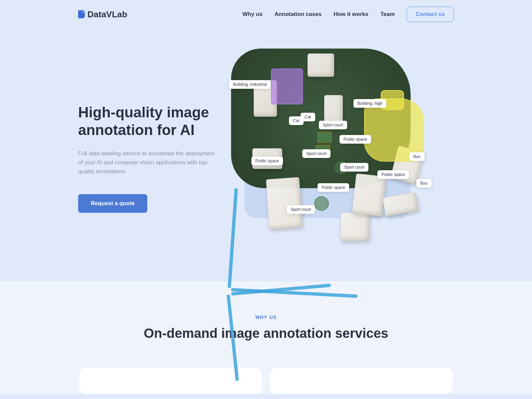 Image resolution: width=532 pixels, height=399 pixels. What do you see at coordinates (107, 15) in the screenshot?
I see `brand-name: DataVLab` at bounding box center [107, 15].